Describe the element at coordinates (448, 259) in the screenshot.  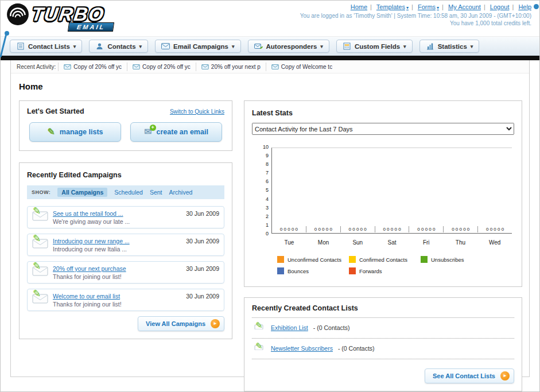
I see `legend-label: Unsubscribes` at that location.